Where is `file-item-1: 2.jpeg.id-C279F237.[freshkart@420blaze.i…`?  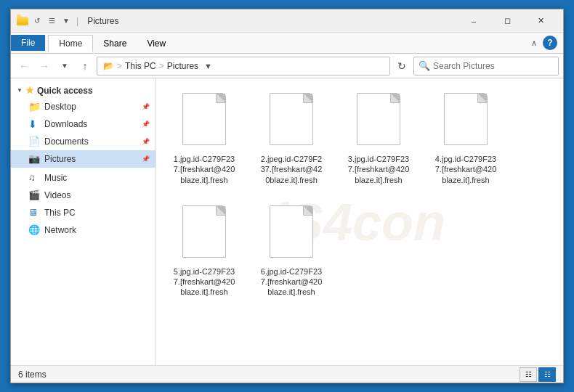
file-item-1: 2.jpeg.id-C279F237.[freshkart@420blaze.i… is located at coordinates (291, 139).